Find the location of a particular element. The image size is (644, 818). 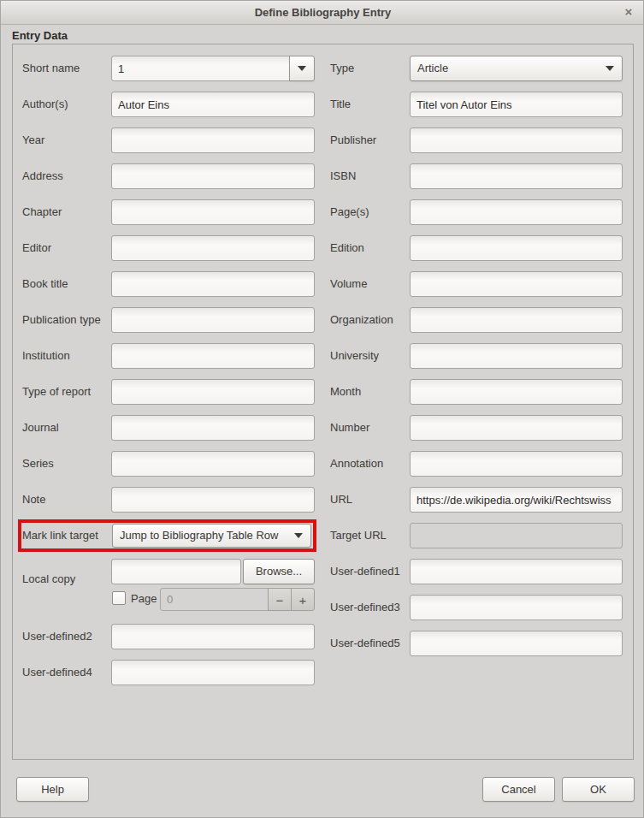

label-user-defined1: User-defined1 is located at coordinates (365, 572).